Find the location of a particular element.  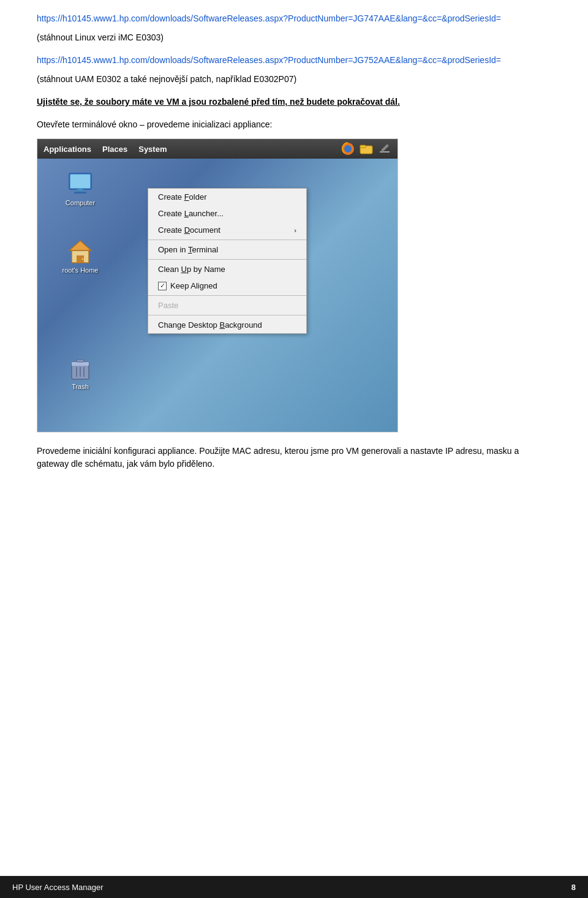

context-menu-keep-aligned: ✓ Keep Aligned is located at coordinates (227, 285).